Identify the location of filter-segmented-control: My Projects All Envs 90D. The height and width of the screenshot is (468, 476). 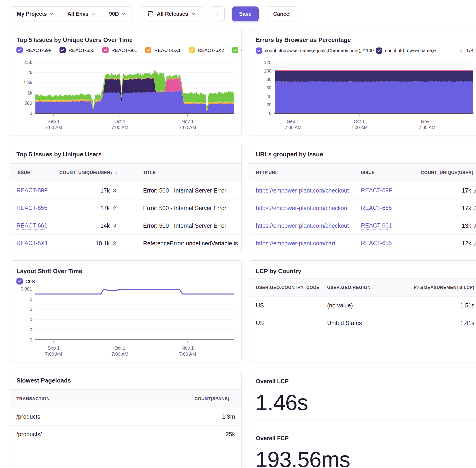
(71, 14).